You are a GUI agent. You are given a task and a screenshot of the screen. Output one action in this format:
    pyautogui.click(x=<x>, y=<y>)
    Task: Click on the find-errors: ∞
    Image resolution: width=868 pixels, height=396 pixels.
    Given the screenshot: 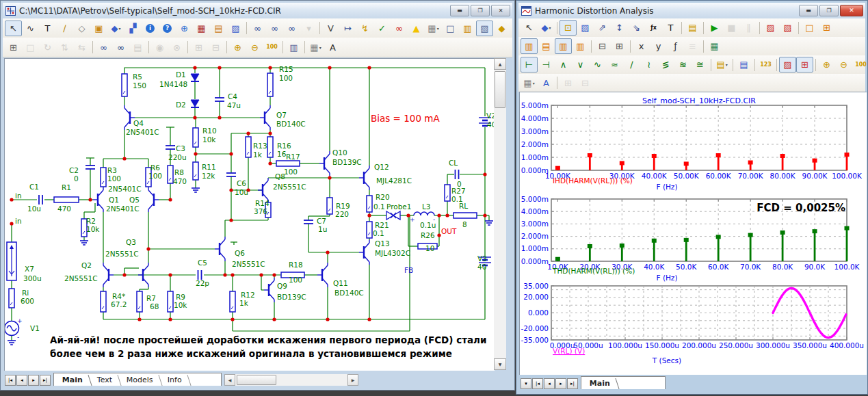 What is the action you would take?
    pyautogui.click(x=399, y=29)
    